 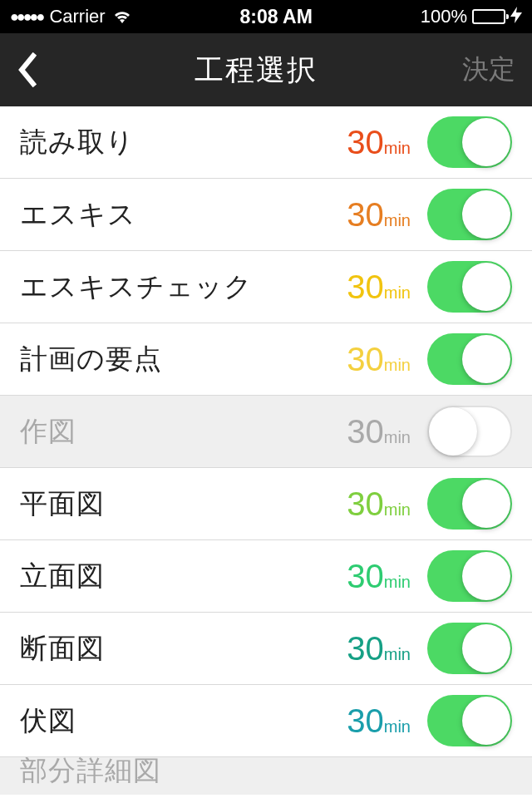 I want to click on list-item: 作図30min, so click(x=266, y=432).